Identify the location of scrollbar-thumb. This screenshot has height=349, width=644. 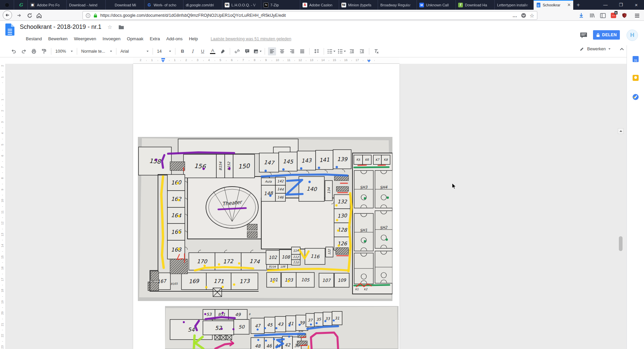
(621, 244).